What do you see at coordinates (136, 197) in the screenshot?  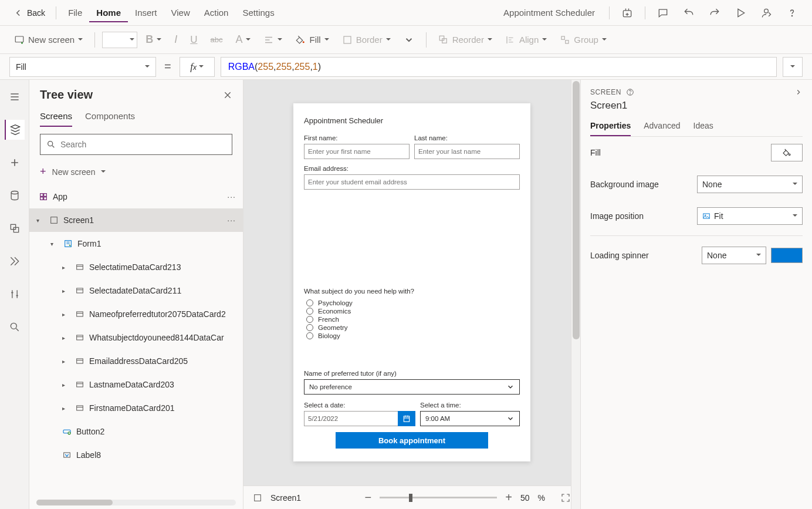 I see `tree-app: App ···` at bounding box center [136, 197].